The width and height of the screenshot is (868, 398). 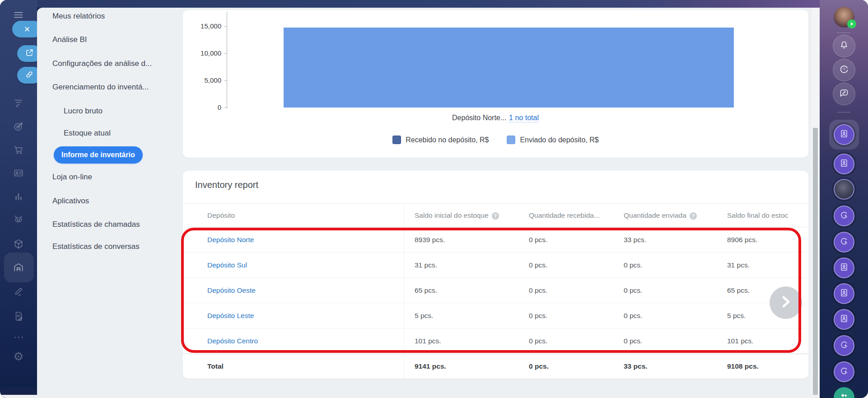 What do you see at coordinates (102, 64) in the screenshot?
I see `sidebar-item-configuracoes-analise: Configurações de análise d...` at bounding box center [102, 64].